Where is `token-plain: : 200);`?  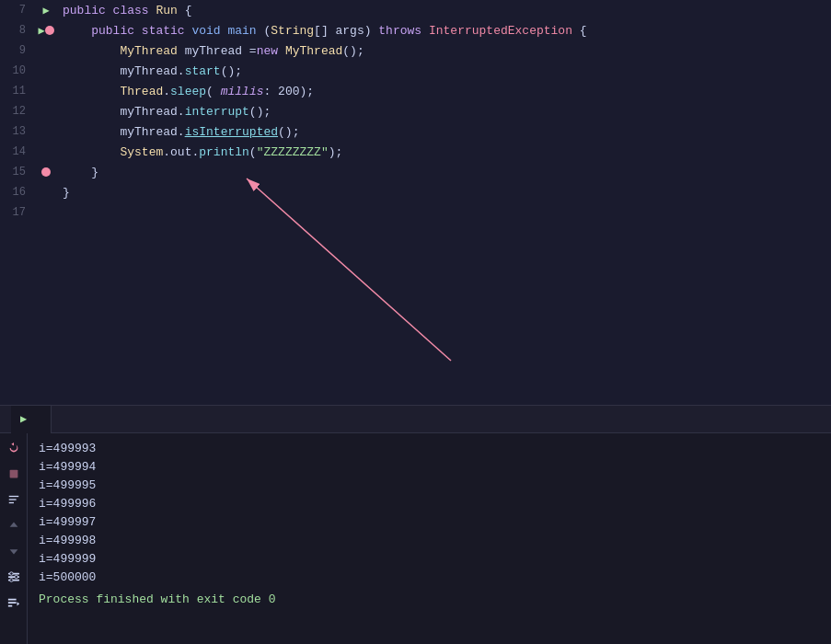
token-plain: : 200); is located at coordinates (289, 92).